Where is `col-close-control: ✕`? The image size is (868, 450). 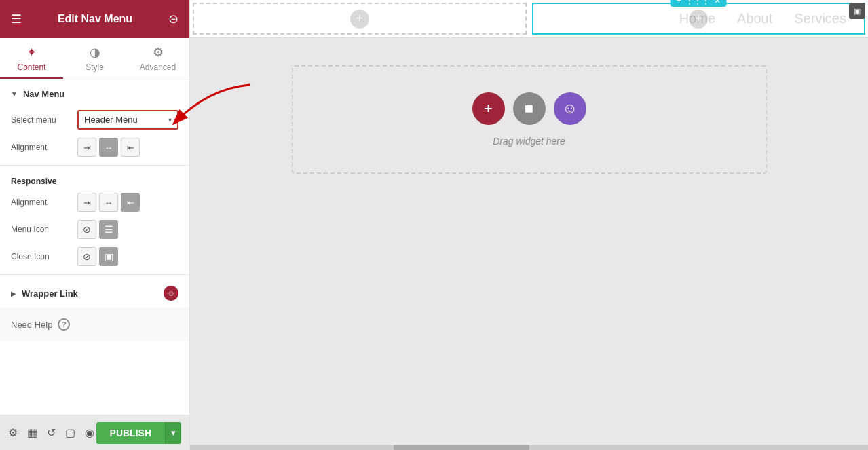
col-close-control: ✕ is located at coordinates (717, 3).